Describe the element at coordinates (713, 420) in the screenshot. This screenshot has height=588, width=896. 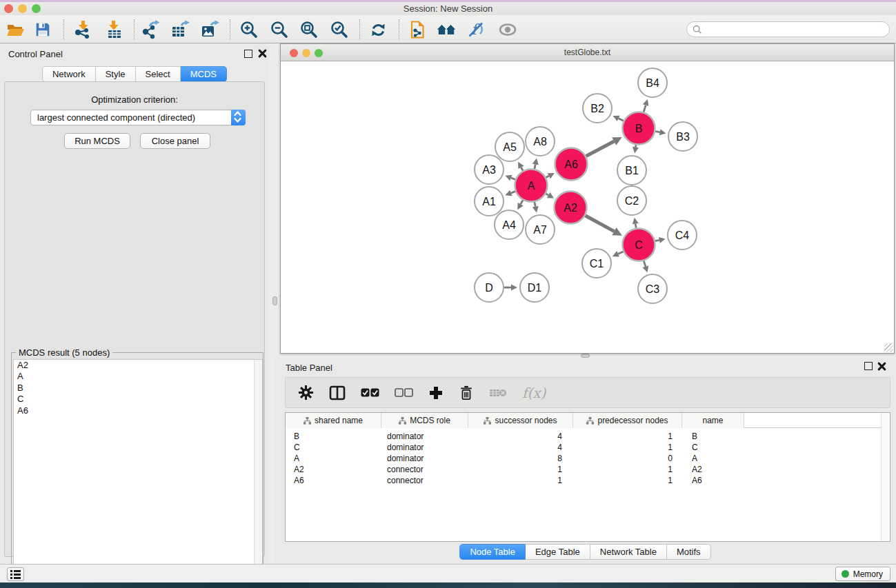
I see `column-header-name: name` at that location.